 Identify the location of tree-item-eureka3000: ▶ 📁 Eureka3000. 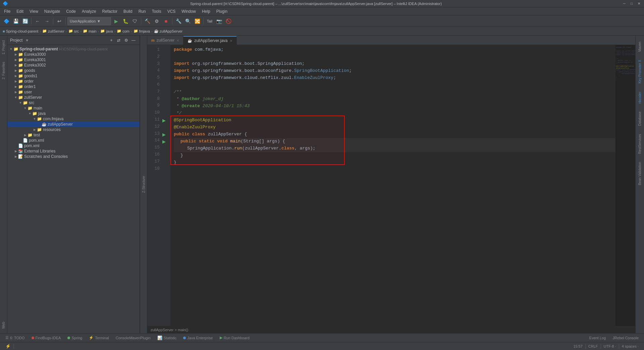
(73, 54).